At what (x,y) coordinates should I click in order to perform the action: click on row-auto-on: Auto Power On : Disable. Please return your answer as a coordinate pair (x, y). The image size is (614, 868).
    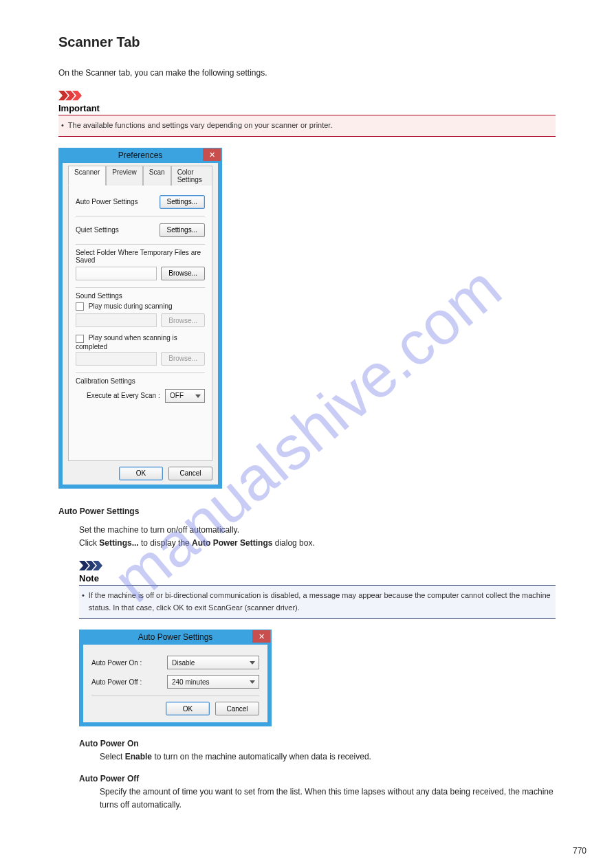
    Looking at the image, I should click on (175, 663).